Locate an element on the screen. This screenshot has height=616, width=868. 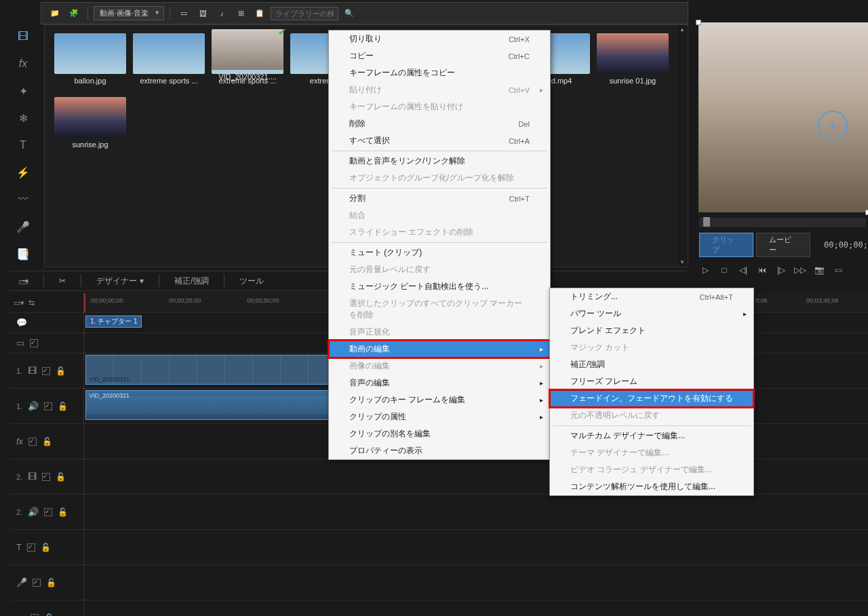
import-icon: 📁 is located at coordinates (55, 14).